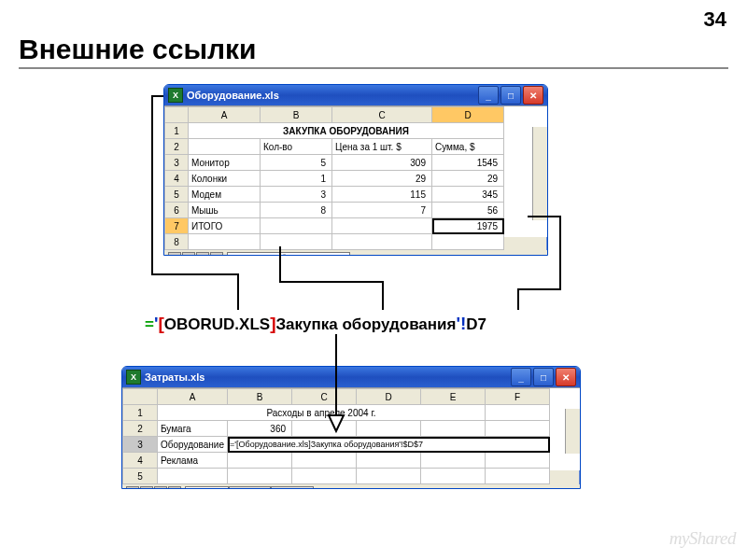 The height and width of the screenshot is (560, 747). I want to click on spreadsheet-grid-1: A B C D 1 ЗАКУПКА ОБОРУДОВАНИЯ 2 Кол-во …, so click(334, 178).